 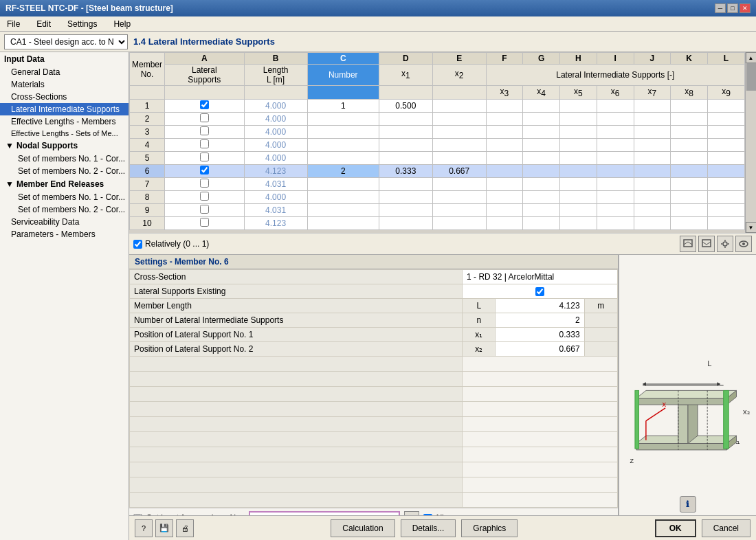 I want to click on details-button: Details..., so click(x=429, y=528).